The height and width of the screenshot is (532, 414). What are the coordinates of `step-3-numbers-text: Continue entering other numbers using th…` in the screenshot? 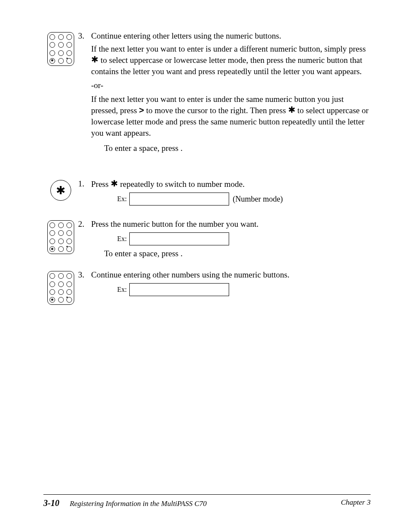 It's located at (231, 284).